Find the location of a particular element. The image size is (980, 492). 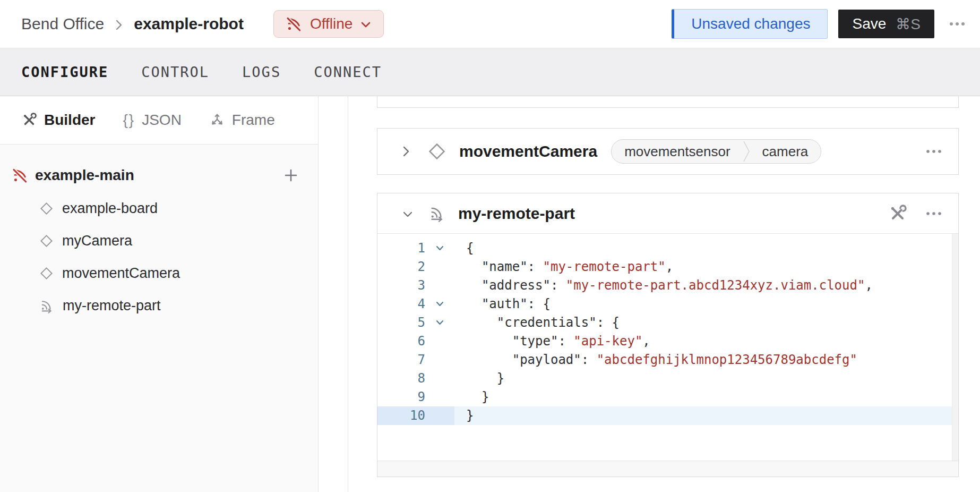

tab-logs: LOGS is located at coordinates (261, 72).